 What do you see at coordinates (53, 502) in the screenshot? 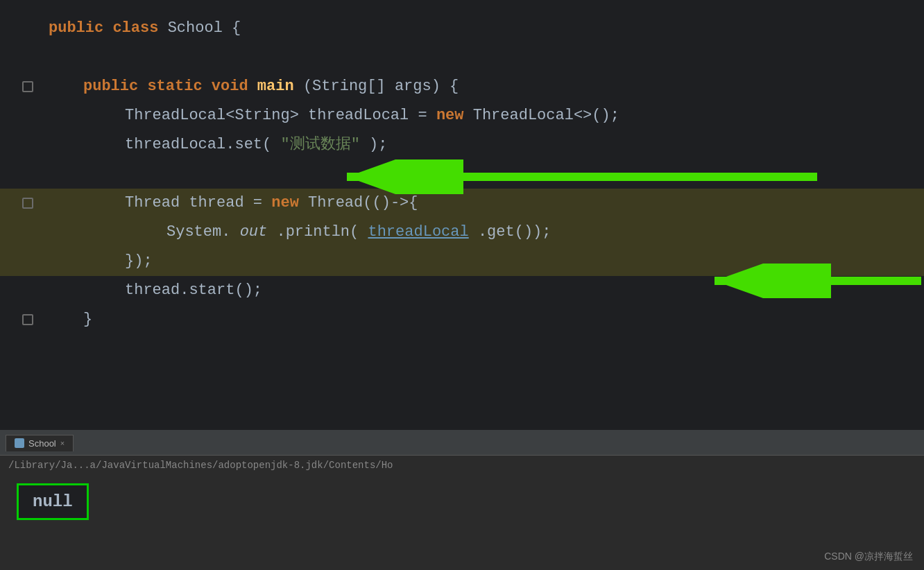
I see `output-null-value: null` at bounding box center [53, 502].